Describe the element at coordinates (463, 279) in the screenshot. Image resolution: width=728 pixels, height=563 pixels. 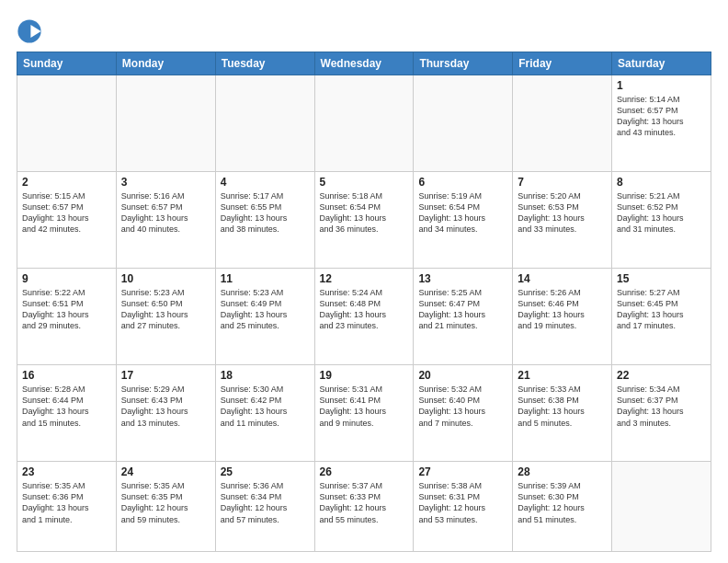
I see `day-number: 13` at that location.